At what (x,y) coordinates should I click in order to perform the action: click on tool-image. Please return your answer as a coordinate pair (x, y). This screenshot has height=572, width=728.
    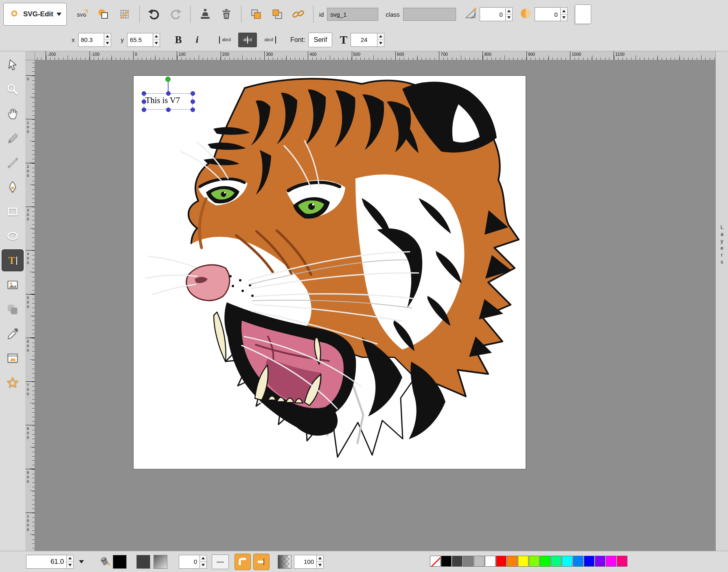
    Looking at the image, I should click on (13, 285).